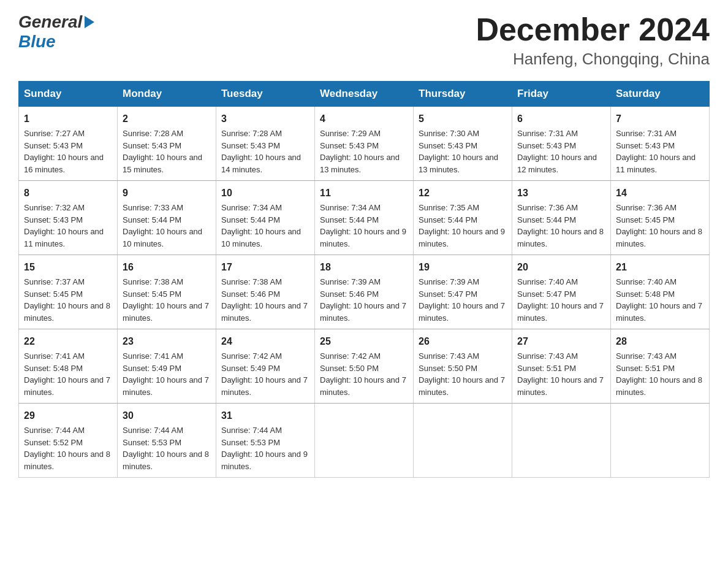  What do you see at coordinates (462, 300) in the screenshot?
I see `day-info: Sunrise: 7:39 AMSunset: 5:47 PMDaylight:…` at bounding box center [462, 300].